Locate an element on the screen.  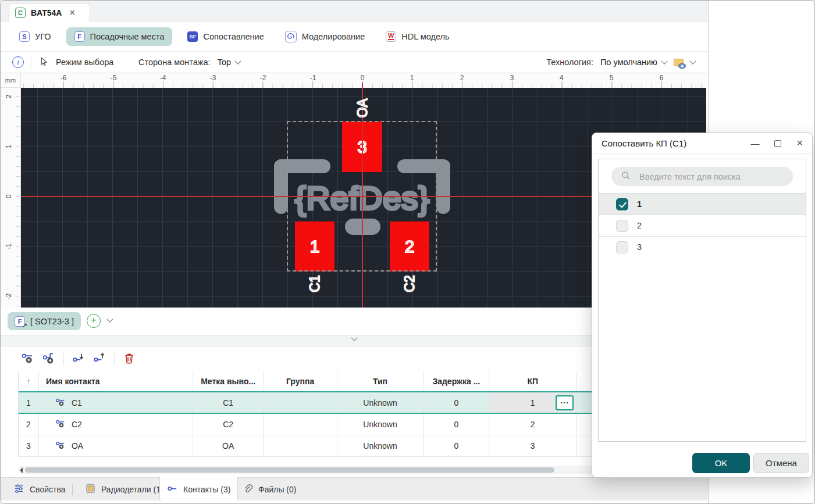
tab-components: Радиодетали (1) is located at coordinates (124, 489).